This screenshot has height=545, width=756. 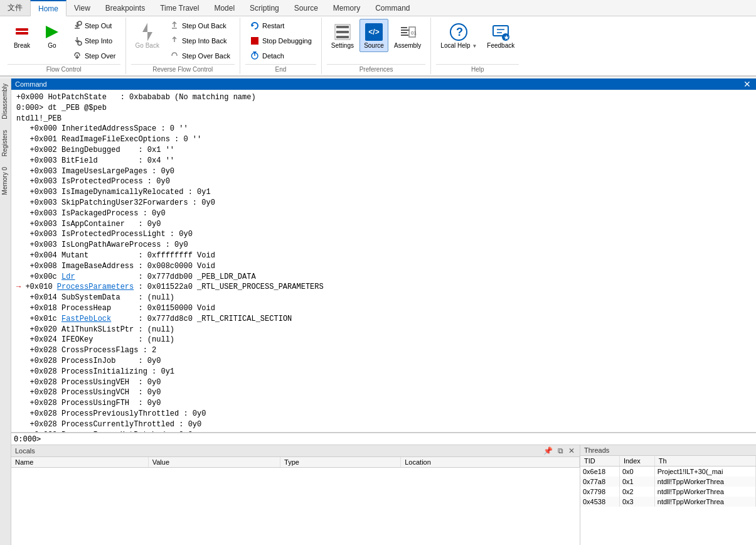 I want to click on command-line: +0x018 ProcessHeap : 0x01150000 Void, so click(x=384, y=309).